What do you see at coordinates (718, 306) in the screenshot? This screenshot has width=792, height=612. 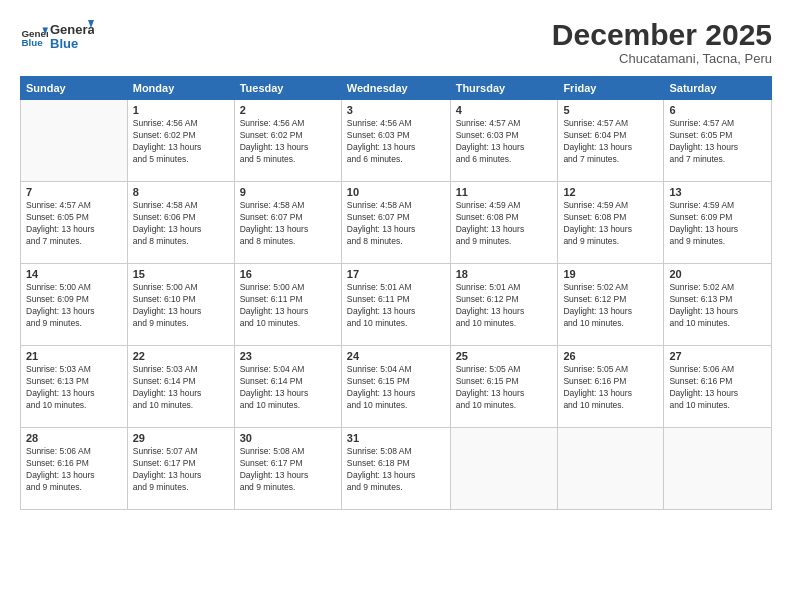 I see `day-info: Sunrise: 5:02 AMSunset: 6:13 PMDaylight:…` at bounding box center [718, 306].